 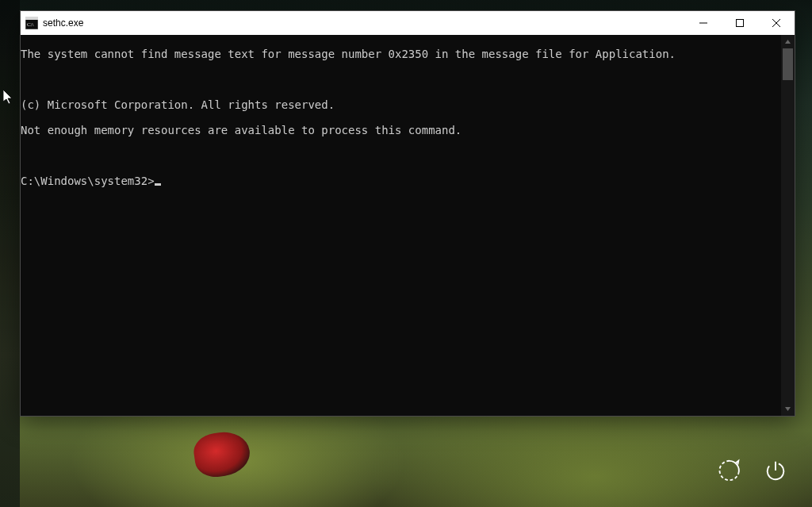 I want to click on console-prompt: C:\Windows\system32>, so click(x=87, y=181).